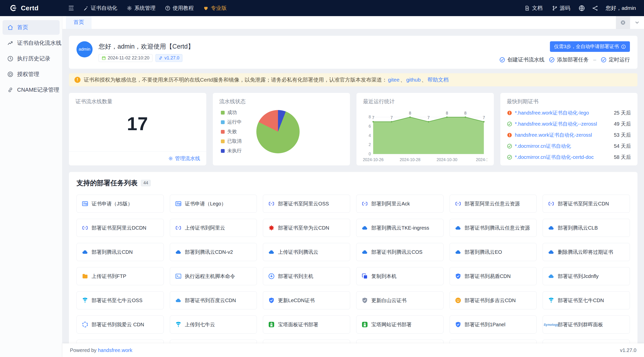 The height and width of the screenshot is (357, 644). Describe the element at coordinates (213, 300) in the screenshot. I see `task-item-25: 部署证书到百度云CDN` at that location.